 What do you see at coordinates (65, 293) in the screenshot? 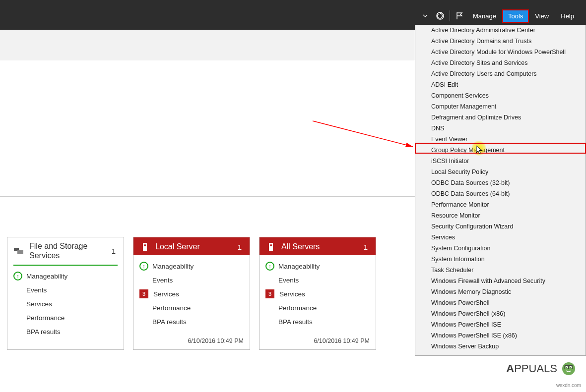
I see `dashboard-tile: File and Storage Services1↑Manageability…` at bounding box center [65, 293].